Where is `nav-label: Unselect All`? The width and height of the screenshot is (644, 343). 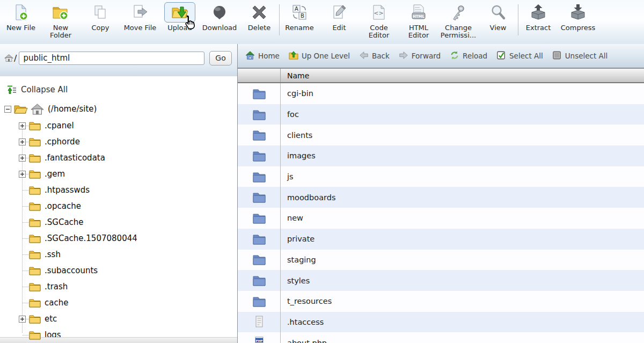 nav-label: Unselect All is located at coordinates (587, 56).